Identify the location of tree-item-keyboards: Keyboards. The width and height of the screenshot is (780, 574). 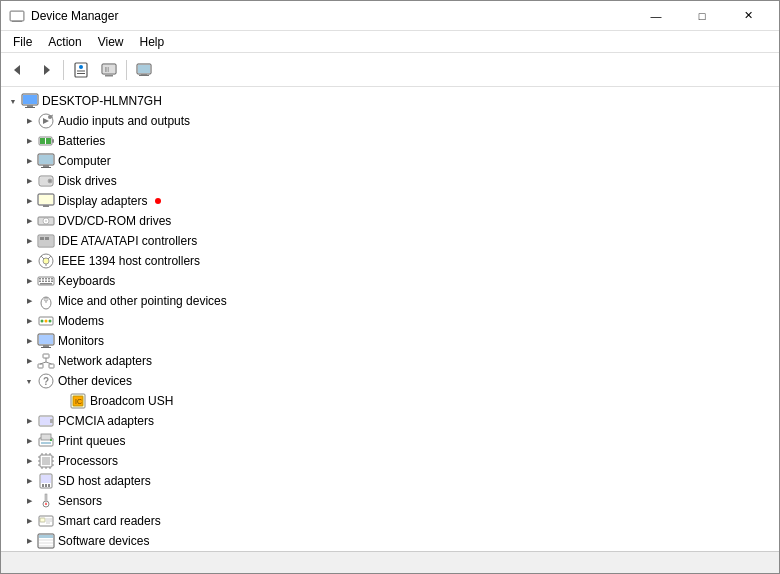
(390, 281).